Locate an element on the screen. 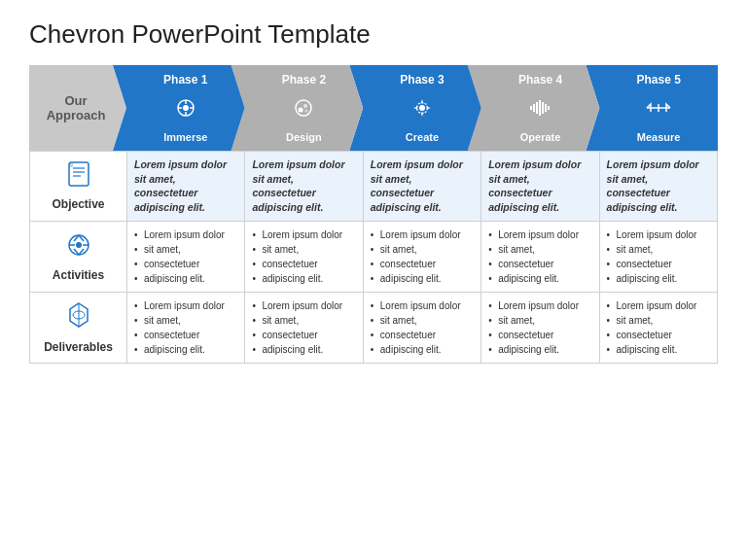 The width and height of the screenshot is (747, 560). phase-4-name: Operate is located at coordinates (541, 137).